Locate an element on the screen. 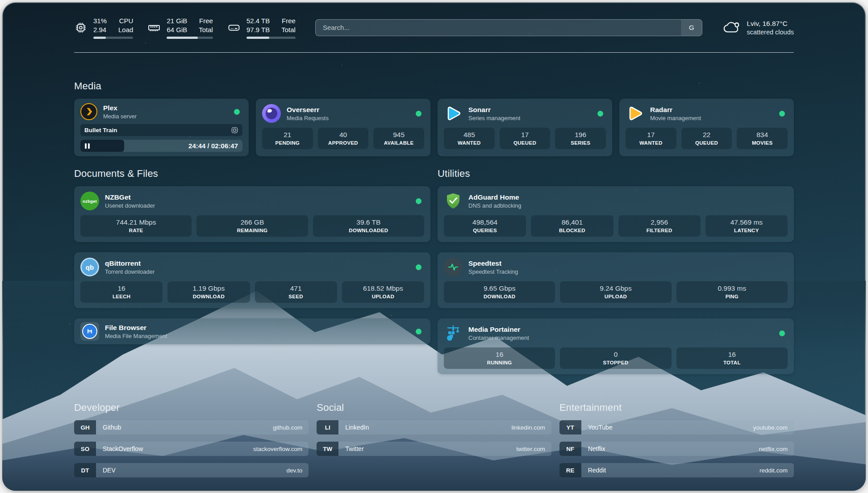 This screenshot has height=493, width=868. bookmark-netflix: NF Netflix netflix.com is located at coordinates (677, 449).